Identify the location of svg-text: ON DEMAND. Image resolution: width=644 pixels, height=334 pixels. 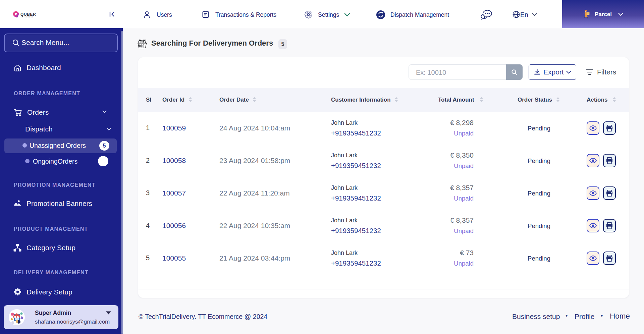
(28, 17).